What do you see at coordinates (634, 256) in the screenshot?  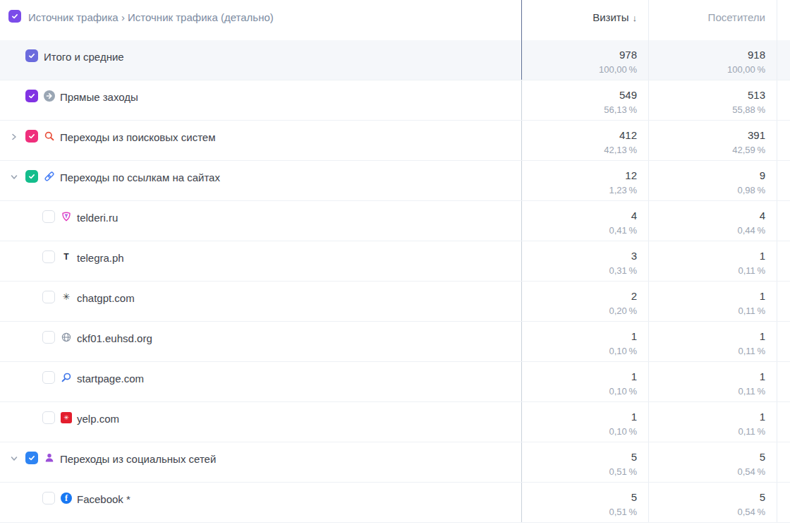 I see `visits-value: 3` at bounding box center [634, 256].